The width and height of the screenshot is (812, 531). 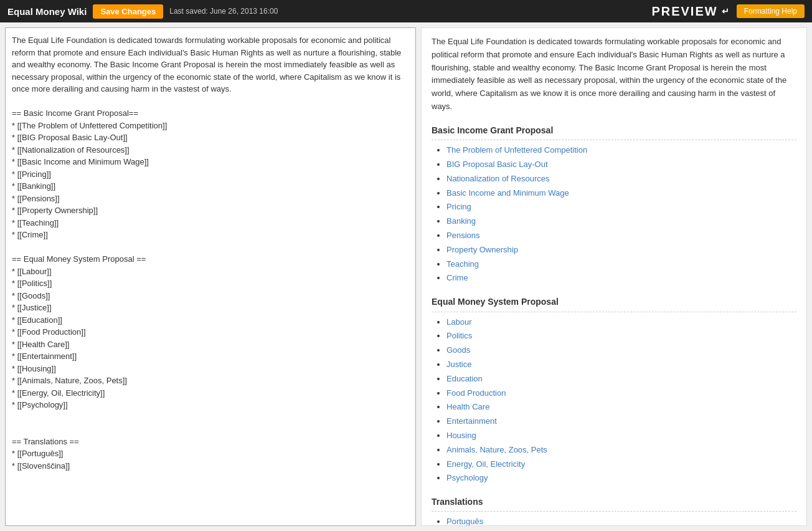 I want to click on preview-section-heading-big-proposal: Basic Income Grant Proposal, so click(x=614, y=132).